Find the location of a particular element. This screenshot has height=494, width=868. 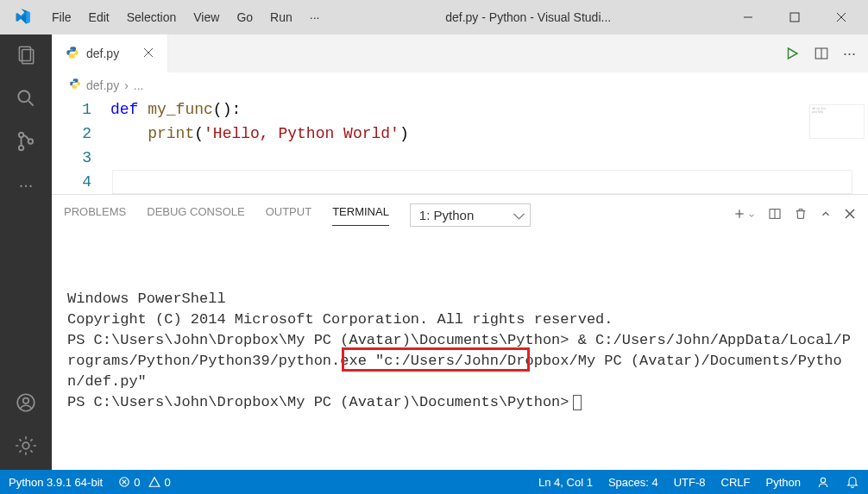

menu-edit: Edit is located at coordinates (99, 17).